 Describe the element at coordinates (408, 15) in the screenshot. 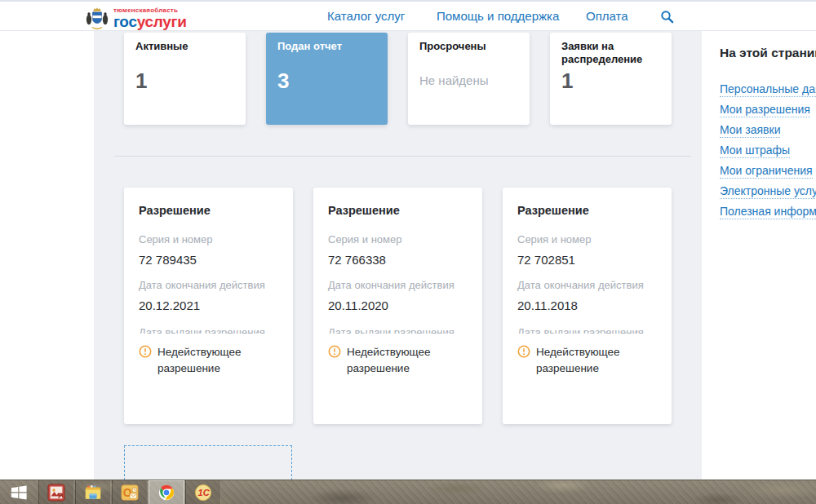

I see `top-nav: тюменскаяобласть госуслуги Каталог услуг…` at that location.